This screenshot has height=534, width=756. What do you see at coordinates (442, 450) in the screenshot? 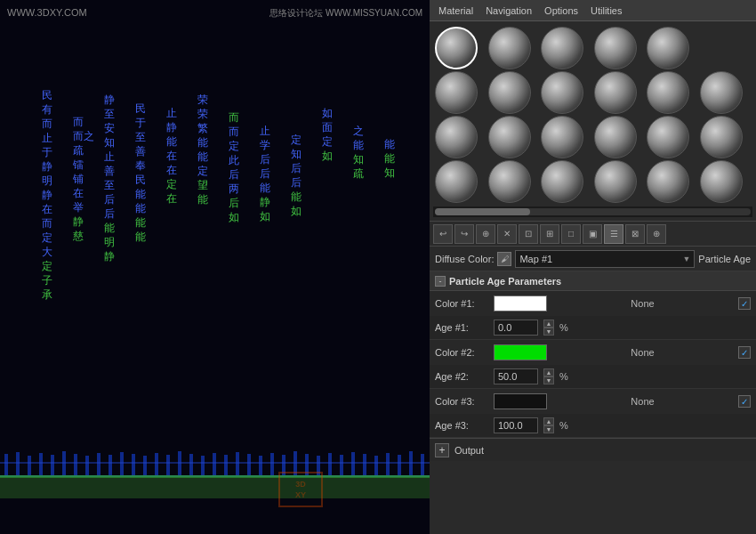
I see `add-output-button: +` at bounding box center [442, 450].